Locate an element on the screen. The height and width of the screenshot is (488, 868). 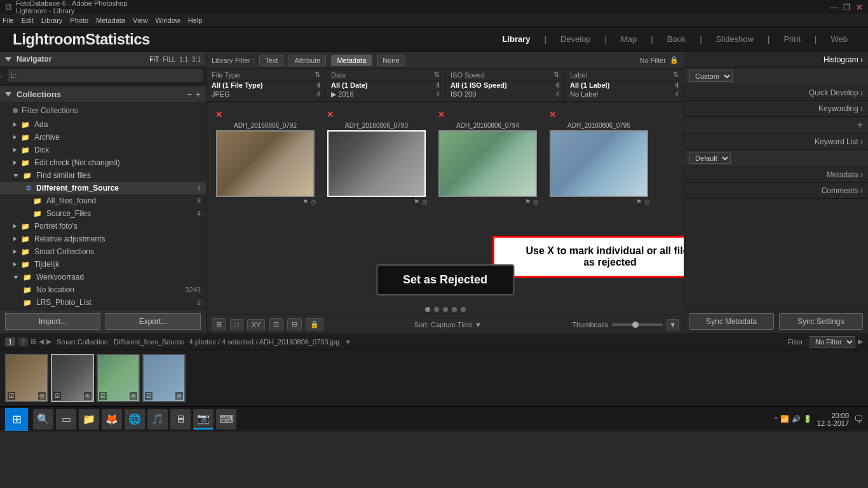
taskbar-network-icon: 📶 is located at coordinates (785, 419).